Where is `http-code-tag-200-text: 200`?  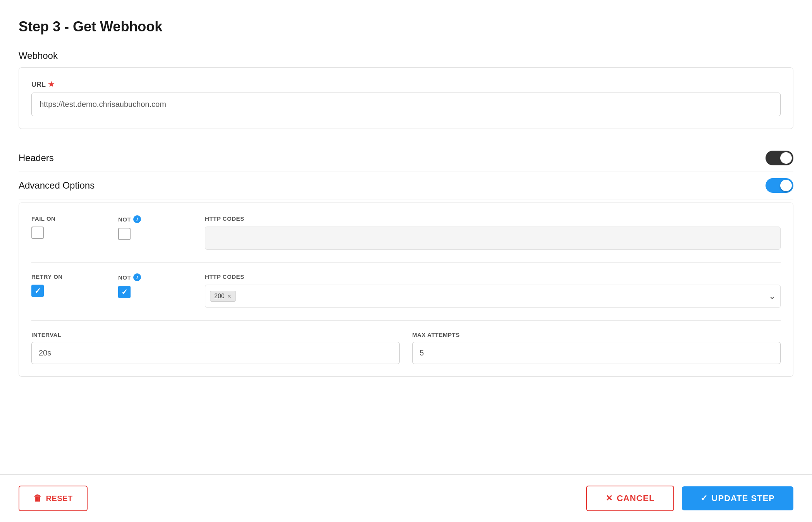 http-code-tag-200-text: 200 is located at coordinates (219, 296).